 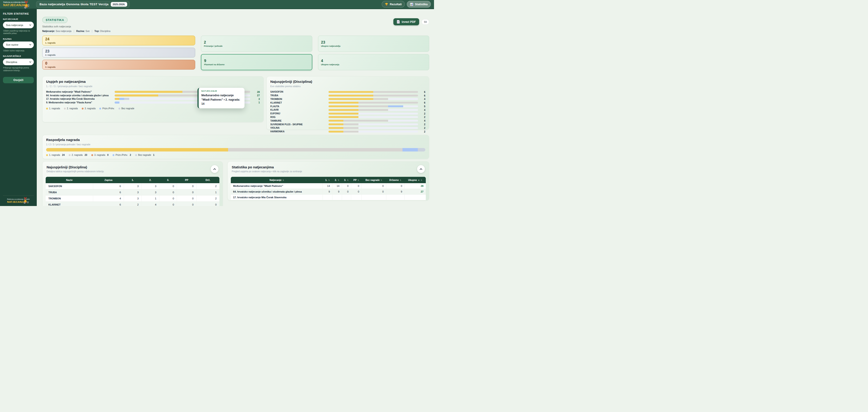 What do you see at coordinates (348, 96) in the screenshot?
I see `discipline-row: TRUBA 6` at bounding box center [348, 96].